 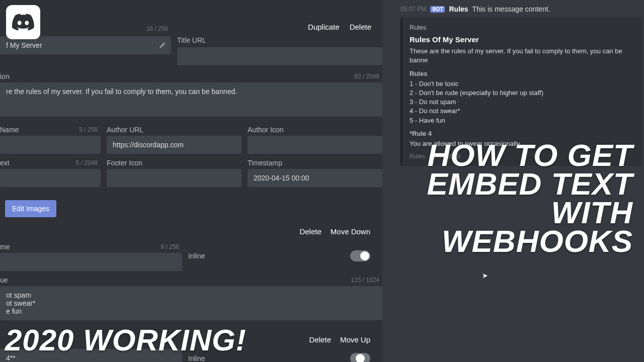 What do you see at coordinates (50, 145) in the screenshot?
I see `author-name-input` at bounding box center [50, 145].